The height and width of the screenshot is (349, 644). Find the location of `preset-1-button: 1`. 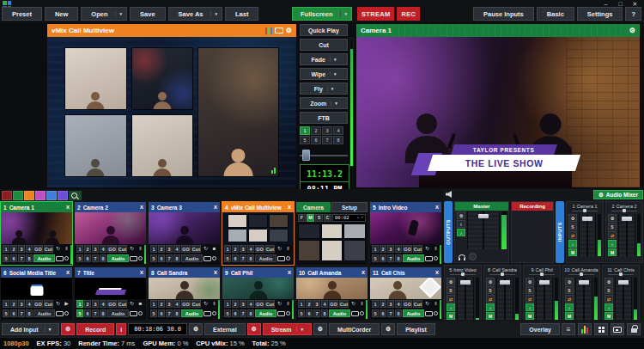

preset-1-button: 1 is located at coordinates (305, 131).